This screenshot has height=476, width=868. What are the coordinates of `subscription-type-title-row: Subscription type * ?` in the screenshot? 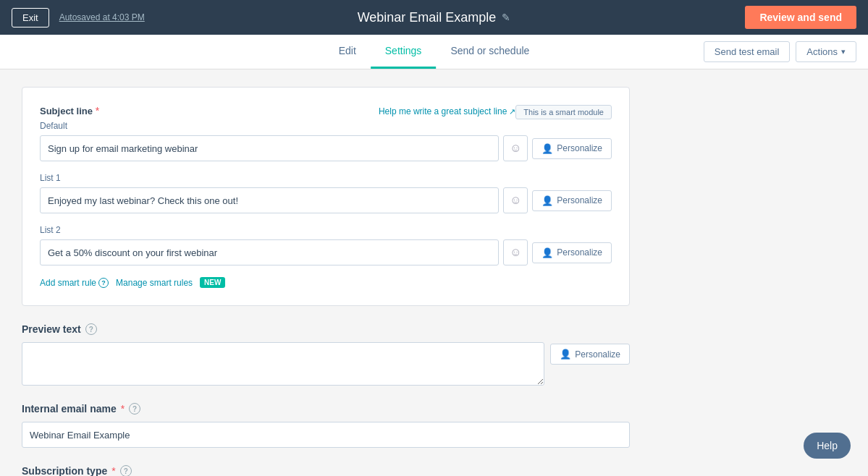 It's located at (326, 470).